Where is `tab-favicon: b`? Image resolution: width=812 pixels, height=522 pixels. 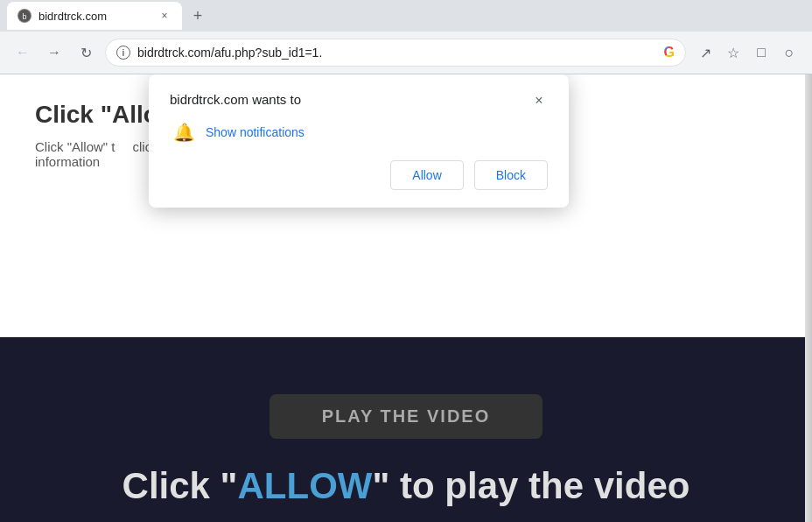 tab-favicon: b is located at coordinates (24, 16).